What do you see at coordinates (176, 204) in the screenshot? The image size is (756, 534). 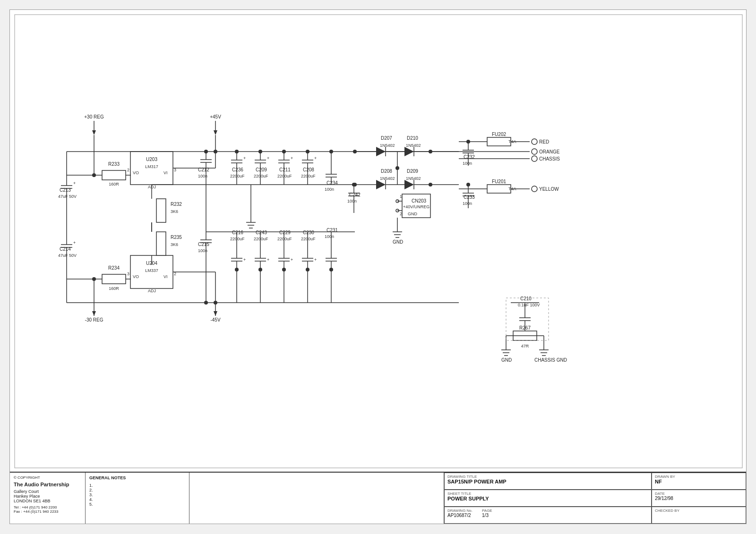 I see `svg-text: R232` at bounding box center [176, 204].